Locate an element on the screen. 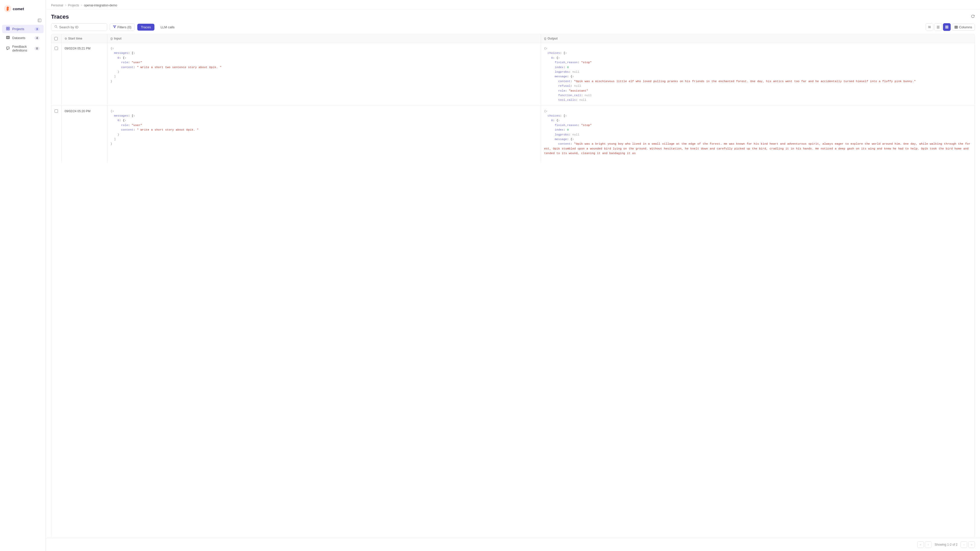  td-output-1: {∨ choices: [∨ 0: {∨ finish_reason: "sto… is located at coordinates (758, 75).